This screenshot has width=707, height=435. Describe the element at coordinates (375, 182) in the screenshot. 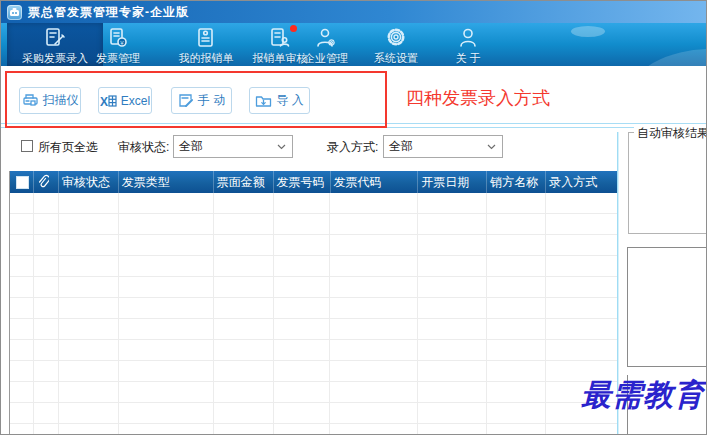

I see `column-header: 发票代码` at that location.